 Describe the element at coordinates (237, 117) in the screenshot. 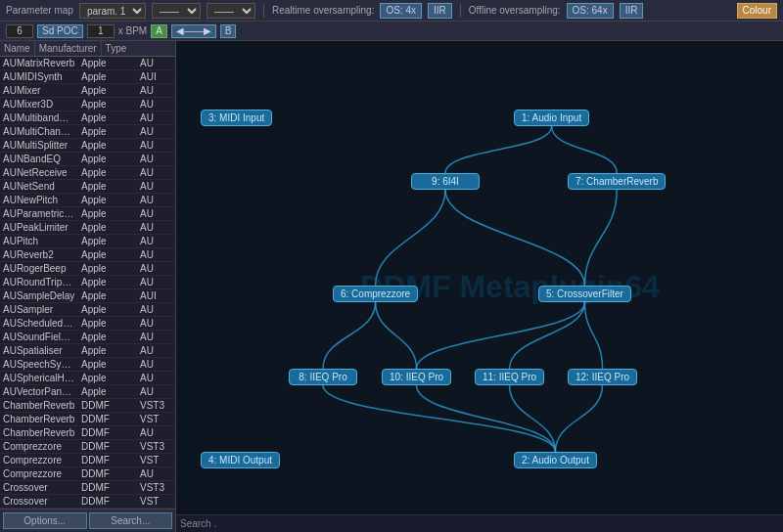

I see `plugin-node-midi_in: 3: MIDI Input` at that location.